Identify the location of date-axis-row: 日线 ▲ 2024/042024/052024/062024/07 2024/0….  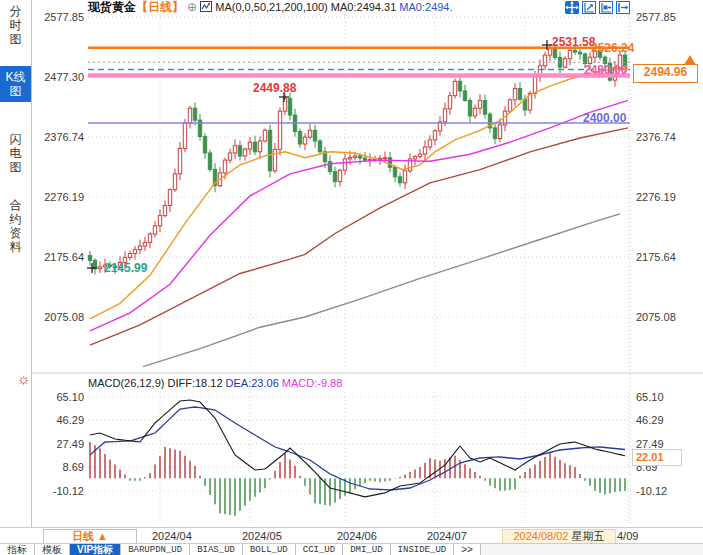
(352, 536).